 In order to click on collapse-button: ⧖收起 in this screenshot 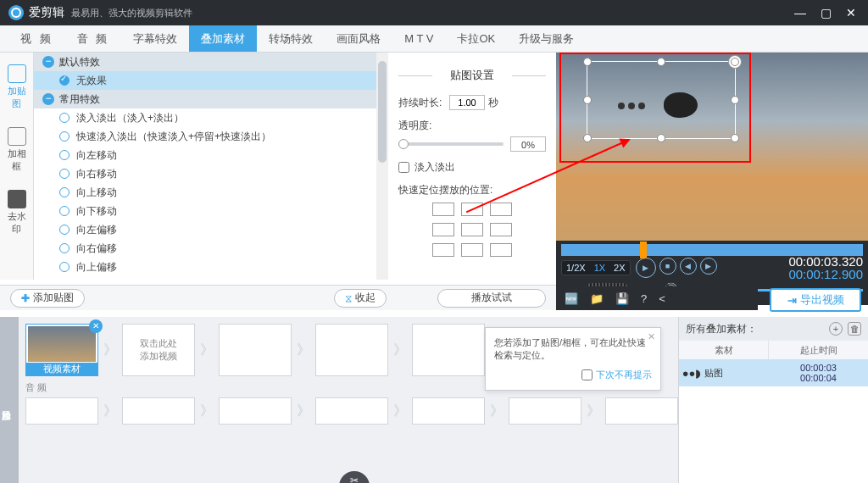, I will do `click(360, 298)`.